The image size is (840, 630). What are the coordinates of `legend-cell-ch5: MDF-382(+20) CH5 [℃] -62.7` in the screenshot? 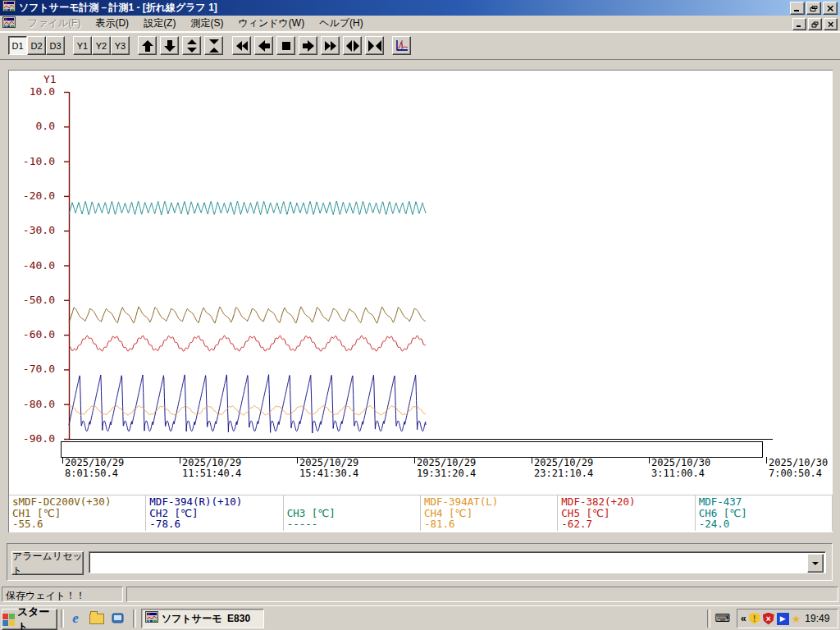 It's located at (627, 514).